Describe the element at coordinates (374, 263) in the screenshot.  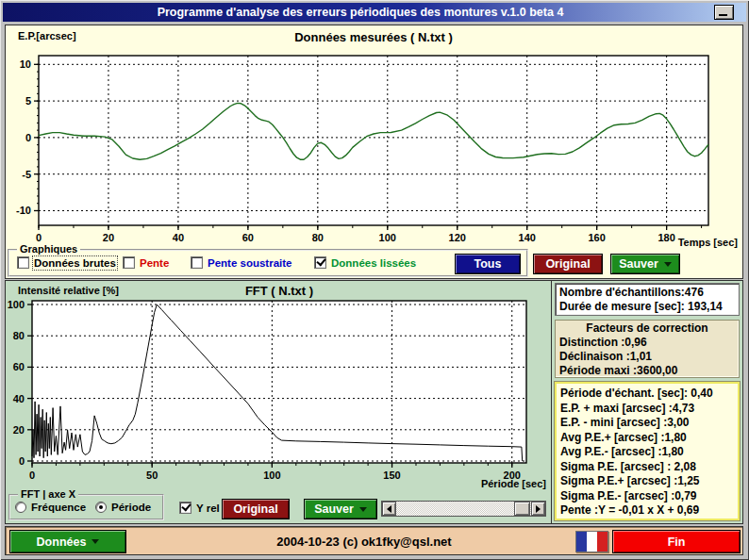
I see `checkbox-label: Données lissées` at that location.